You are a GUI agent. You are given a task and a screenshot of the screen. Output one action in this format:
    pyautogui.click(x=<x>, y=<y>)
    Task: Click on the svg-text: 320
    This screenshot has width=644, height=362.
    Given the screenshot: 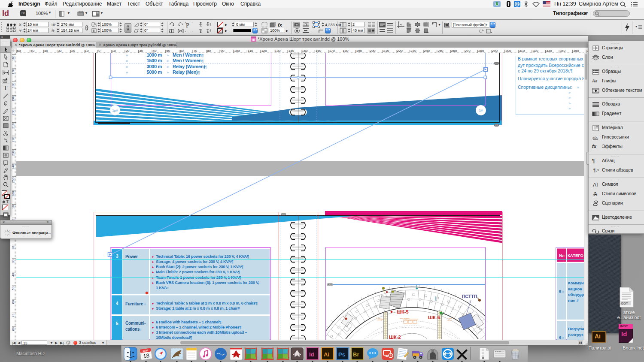 What is the action you would take?
    pyautogui.click(x=535, y=51)
    